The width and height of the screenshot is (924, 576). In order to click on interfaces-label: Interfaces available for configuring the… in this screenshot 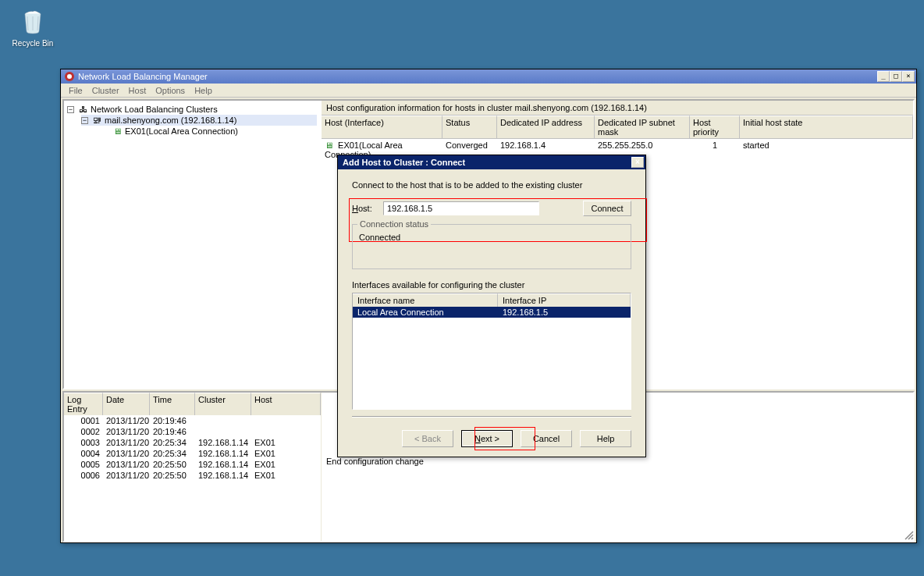, I will do `click(492, 285)`.